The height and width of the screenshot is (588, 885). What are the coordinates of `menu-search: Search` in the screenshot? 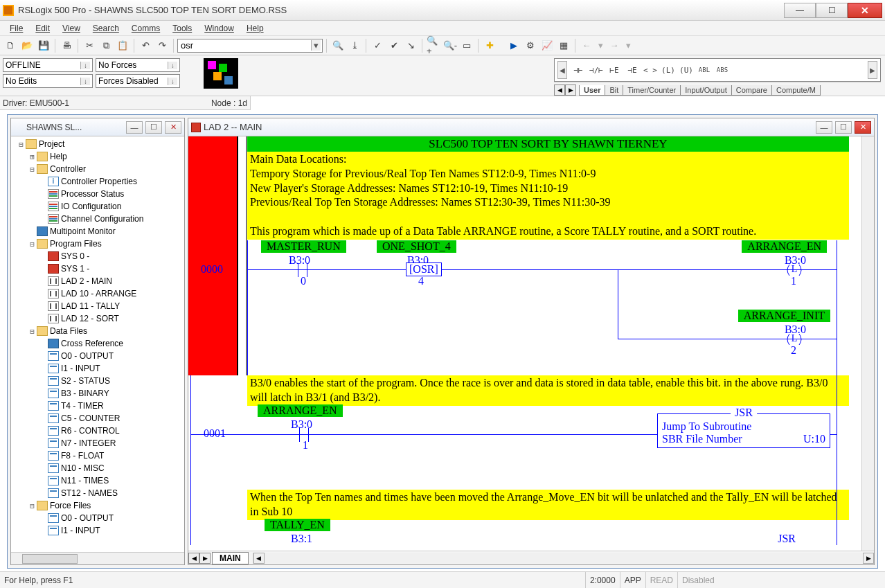 It's located at (106, 28).